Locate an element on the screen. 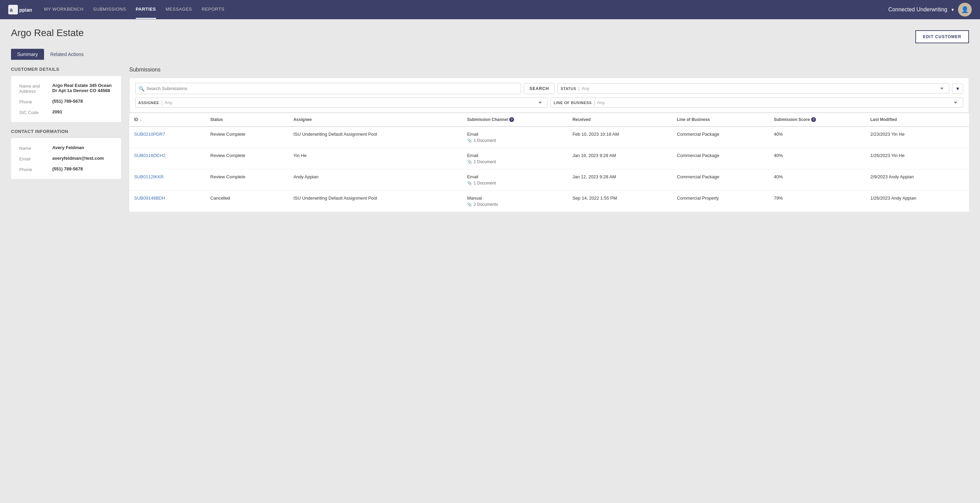 This screenshot has width=980, height=503. svg-text: a is located at coordinates (11, 10).